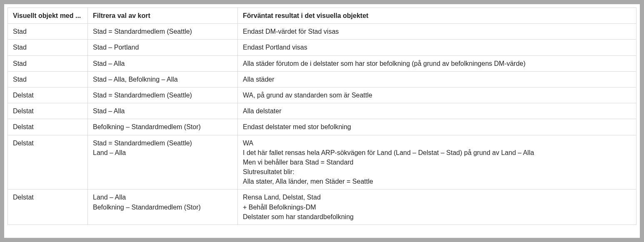 The width and height of the screenshot is (644, 242). Describe the element at coordinates (437, 79) in the screenshot. I see `cell-result: Alla städer` at that location.